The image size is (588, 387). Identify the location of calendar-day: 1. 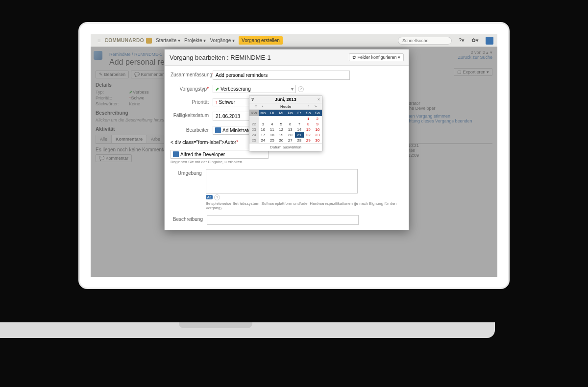
(309, 119).